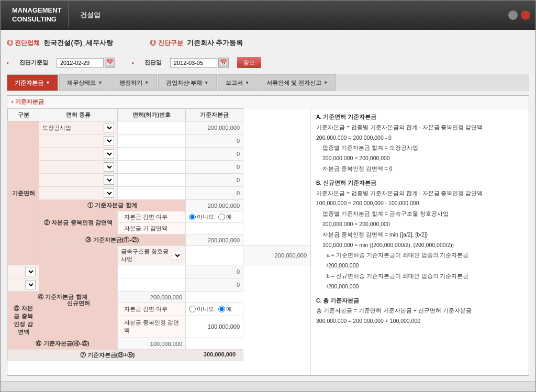 The image size is (536, 392). What do you see at coordinates (159, 297) in the screenshot?
I see `sum-row-singyu: ④ 기준자본금 합계 200,000,000` at bounding box center [159, 297].